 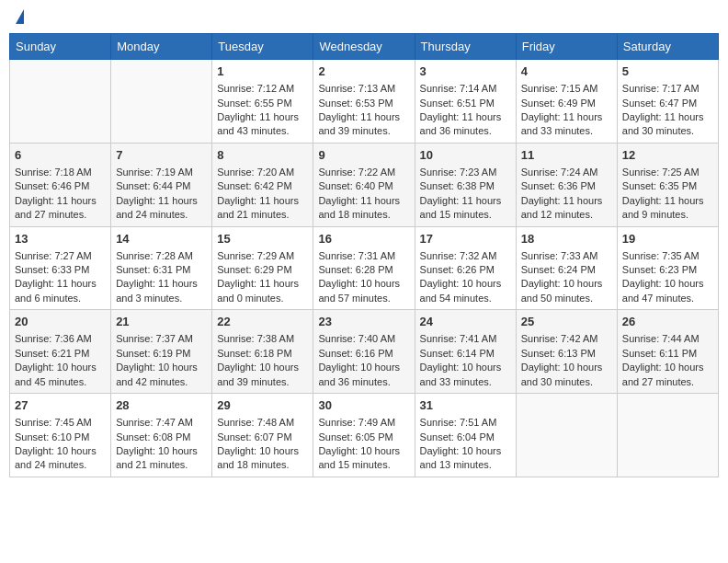 I want to click on sunrise-text: Sunrise: 7:13 AM, so click(x=357, y=88).